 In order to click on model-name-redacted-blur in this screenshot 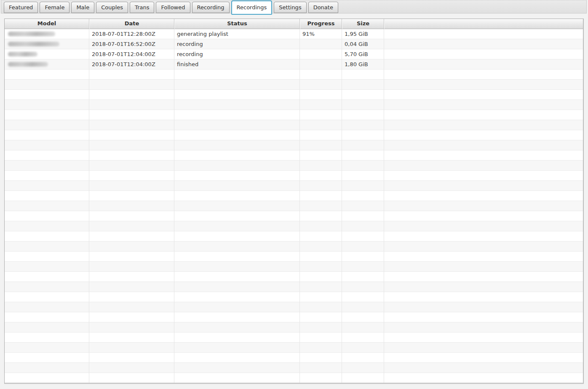, I will do `click(23, 54)`.